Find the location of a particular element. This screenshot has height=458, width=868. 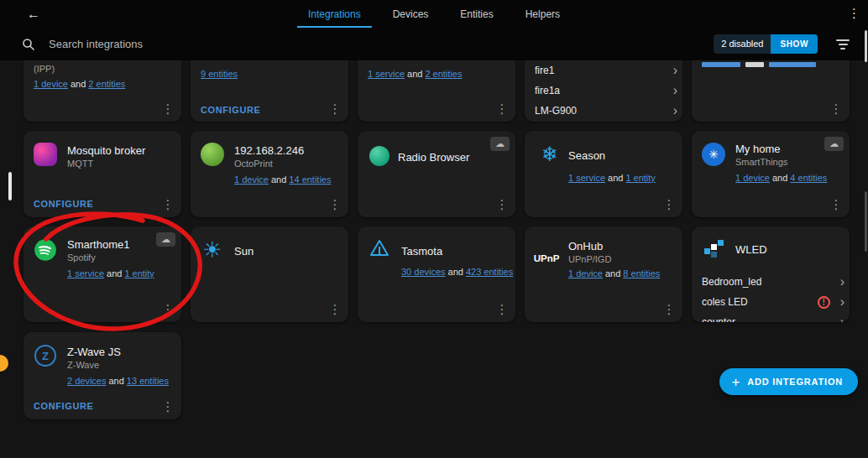

device-name: LM-G900 is located at coordinates (603, 111).